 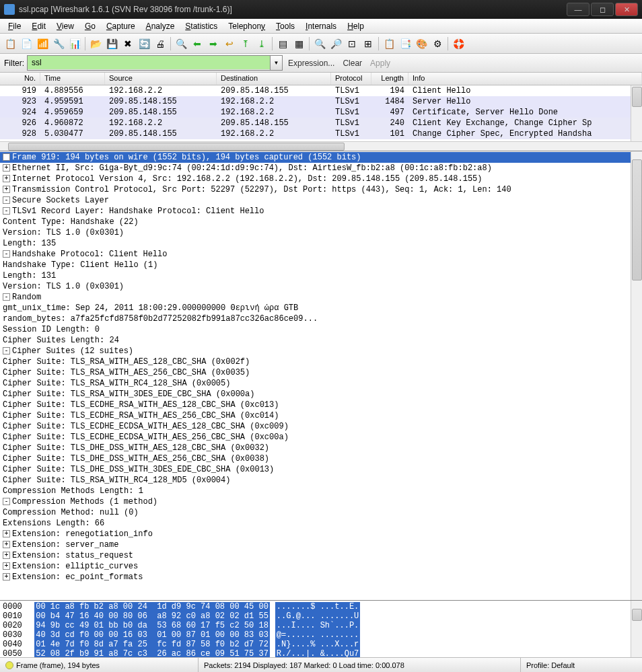 I want to click on cipher-suite-item: Cipher Suite: TLS_DHE_DSS_WITH_3DES_EDE_…, so click(x=321, y=470).